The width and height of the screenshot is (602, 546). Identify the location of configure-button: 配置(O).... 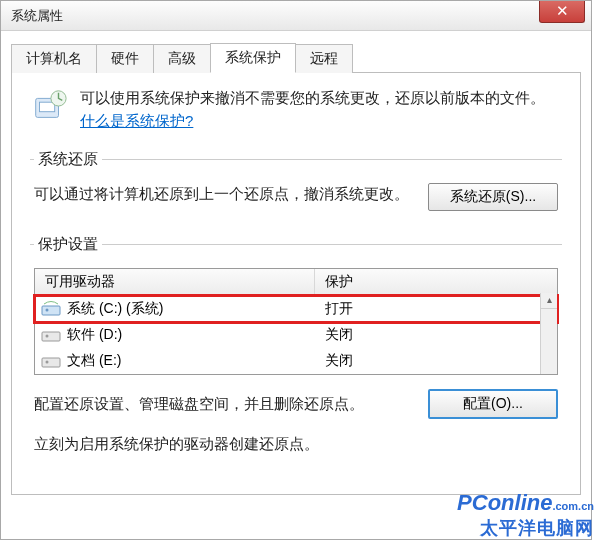
(493, 404).